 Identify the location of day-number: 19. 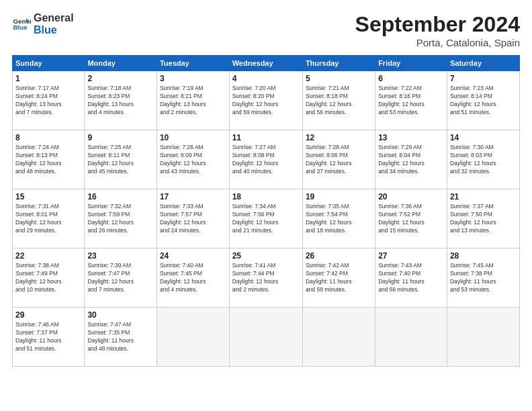
(339, 197).